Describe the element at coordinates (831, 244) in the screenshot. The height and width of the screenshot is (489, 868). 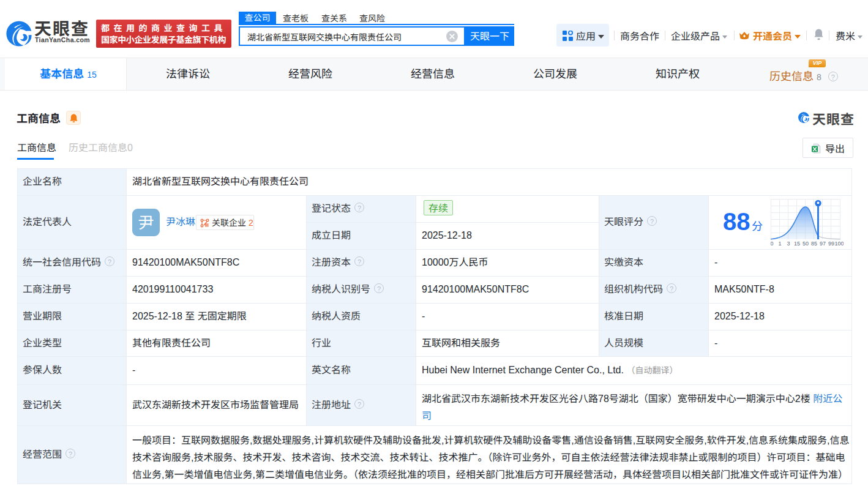
I see `svg-text: 99` at that location.